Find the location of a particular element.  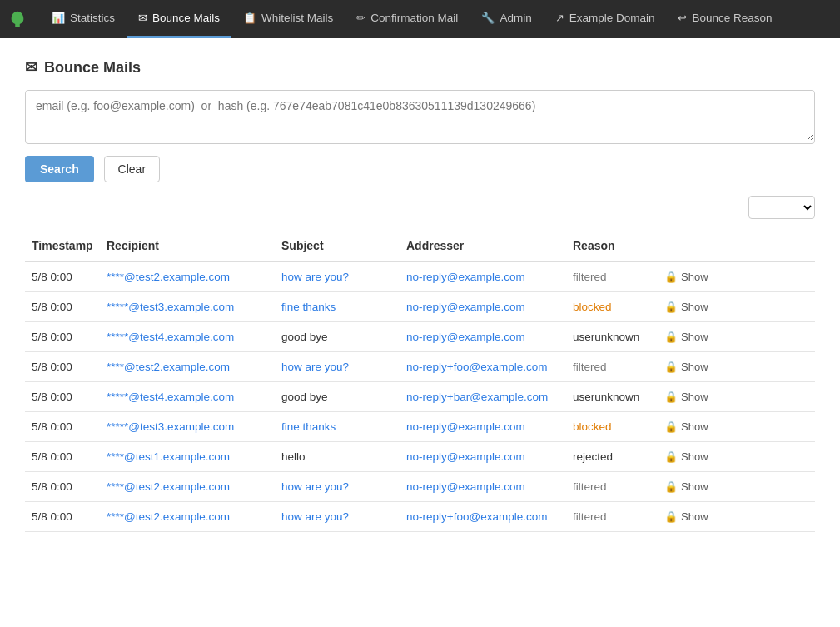

search-input is located at coordinates (420, 116).